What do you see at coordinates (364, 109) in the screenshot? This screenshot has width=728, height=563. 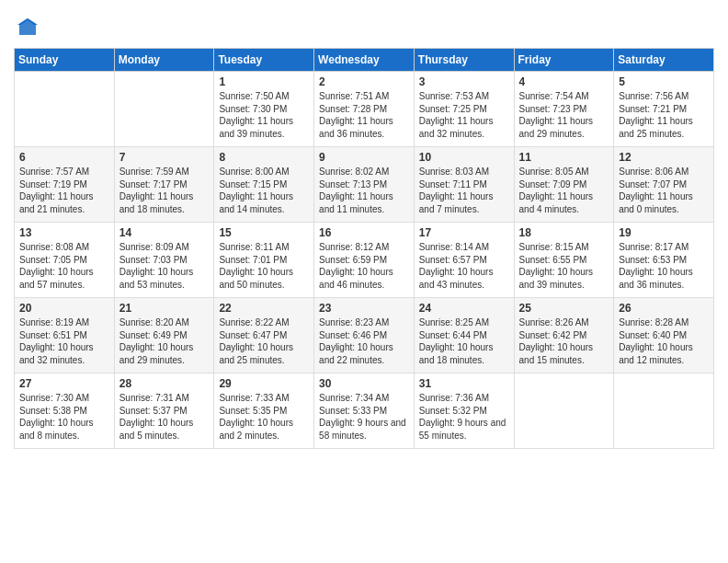 I see `calendar-week-row: 1Sunrise: 7:50 AMSunset: 7:30 PMDaylight…` at bounding box center [364, 109].